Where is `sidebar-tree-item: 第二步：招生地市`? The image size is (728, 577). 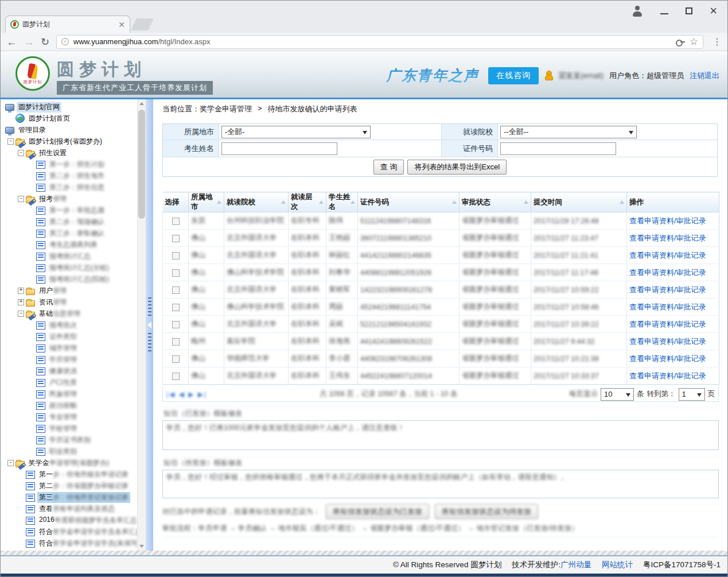 sidebar-tree-item: 第二步：招生地市 is located at coordinates (73, 176).